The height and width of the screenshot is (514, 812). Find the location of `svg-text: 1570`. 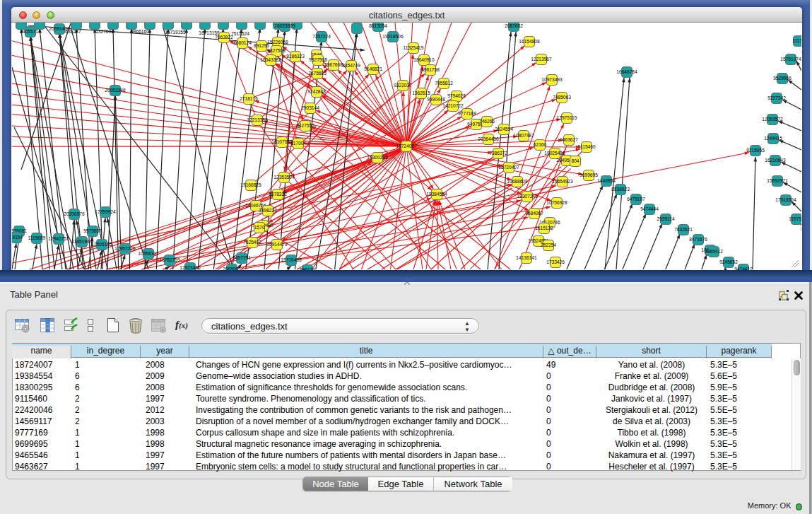

svg-text: 1570 is located at coordinates (260, 228).